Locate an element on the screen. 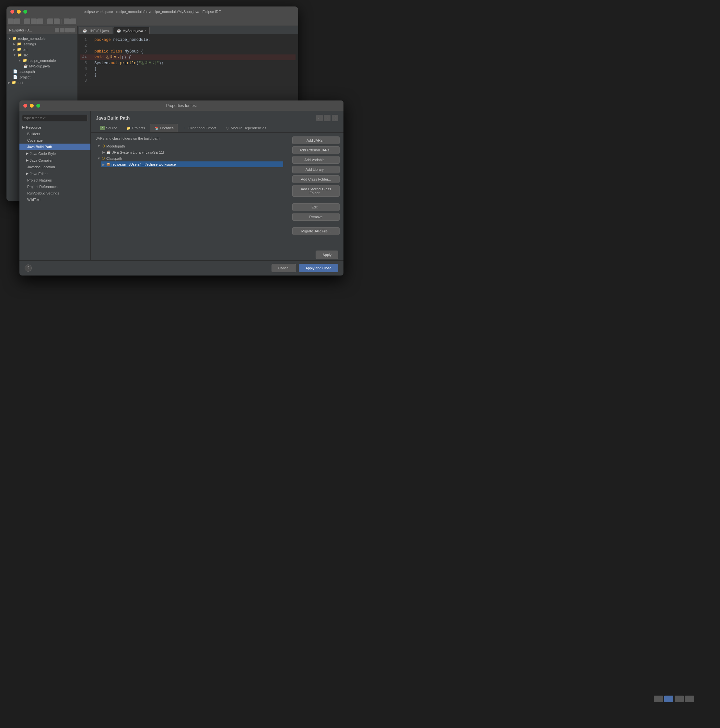  header-nav: ← → ⋮ is located at coordinates (327, 118).